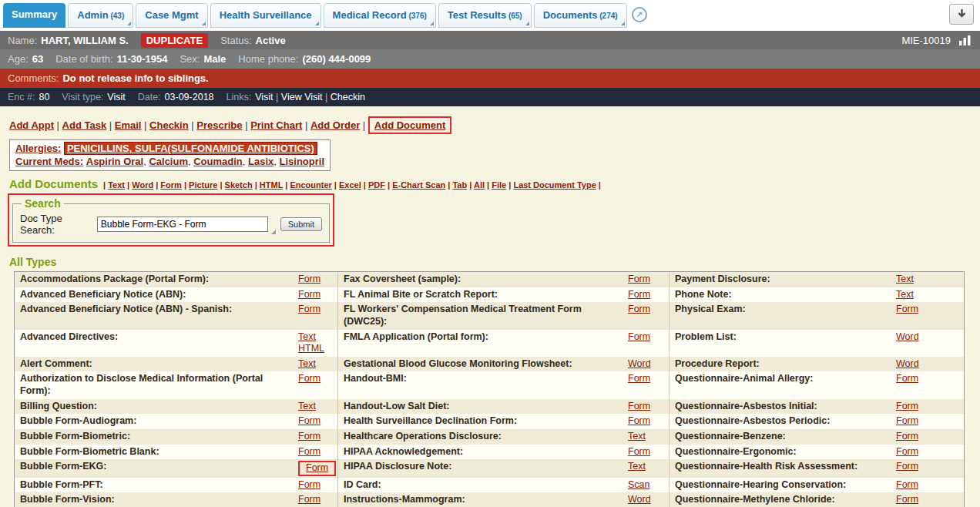 The image size is (980, 507). Describe the element at coordinates (128, 125) in the screenshot. I see `action-link-email: Email` at that location.